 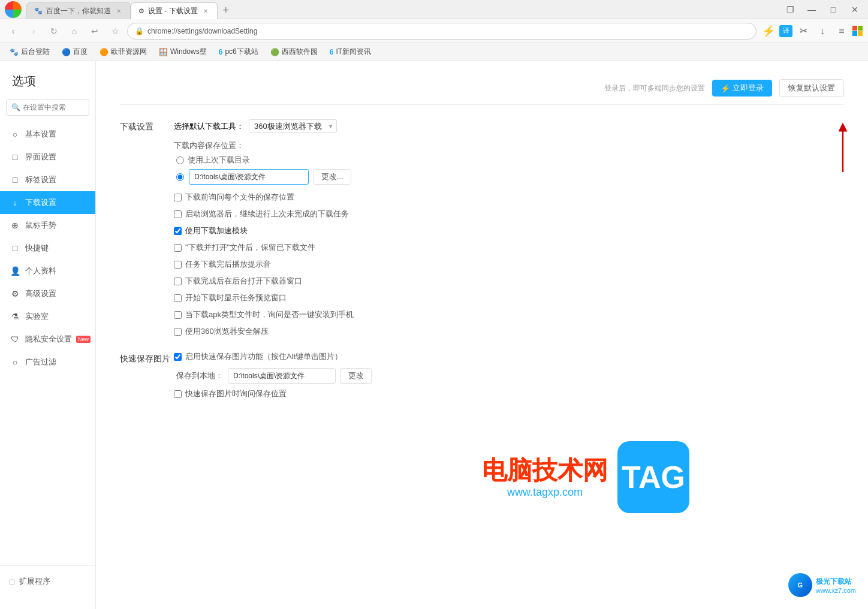 What do you see at coordinates (586, 477) in the screenshot?
I see `watermark: 电脑技术网 www.tagxp.com TAG` at bounding box center [586, 477].